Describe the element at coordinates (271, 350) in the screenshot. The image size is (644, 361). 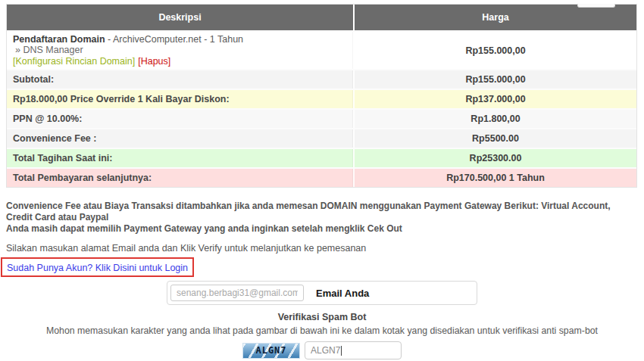
I see `captcha-image-text: ALGN7` at that location.